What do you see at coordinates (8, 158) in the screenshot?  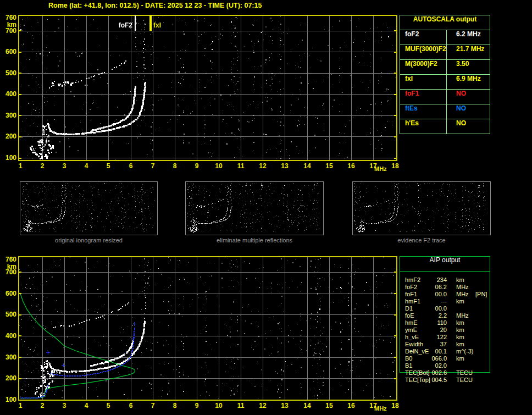 I see `y-tick-label: 100` at bounding box center [8, 158].